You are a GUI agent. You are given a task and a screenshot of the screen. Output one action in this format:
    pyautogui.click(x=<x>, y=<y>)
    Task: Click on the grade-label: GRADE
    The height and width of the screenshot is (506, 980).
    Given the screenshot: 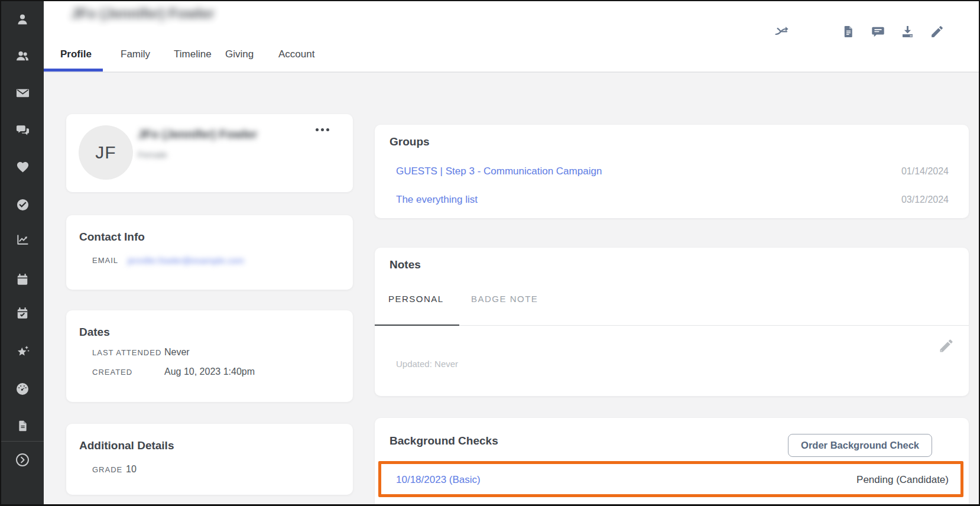 What is the action you would take?
    pyautogui.click(x=109, y=469)
    